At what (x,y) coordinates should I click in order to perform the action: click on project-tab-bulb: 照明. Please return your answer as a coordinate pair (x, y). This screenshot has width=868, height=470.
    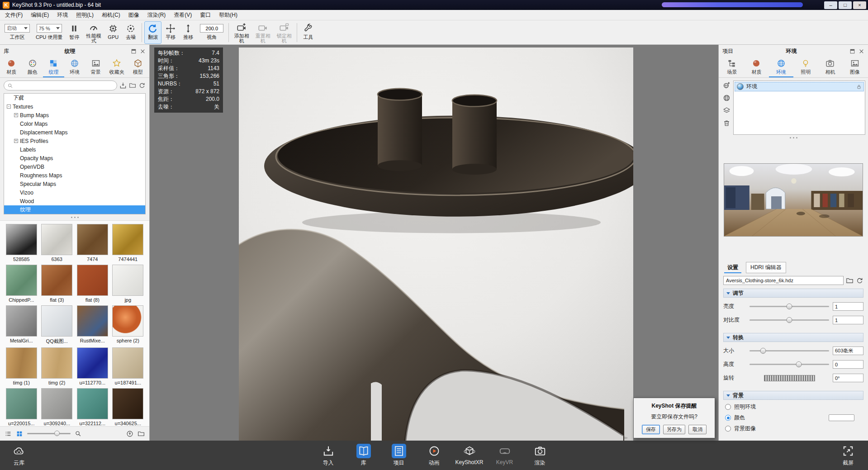
    Looking at the image, I should click on (806, 68).